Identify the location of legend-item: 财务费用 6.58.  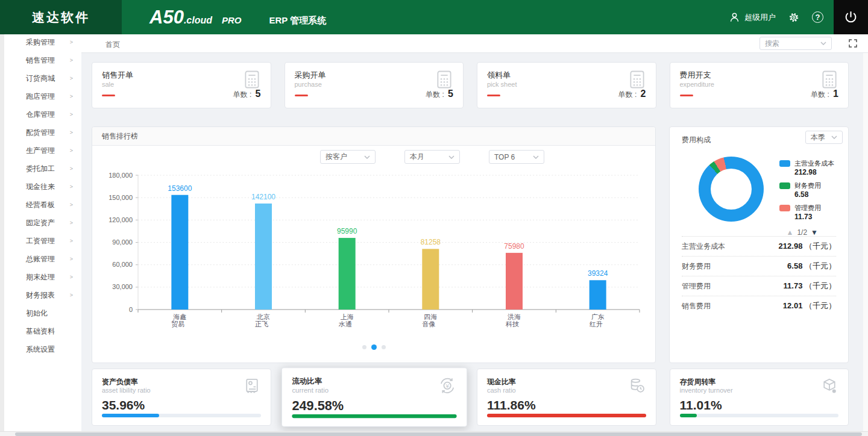
(807, 193).